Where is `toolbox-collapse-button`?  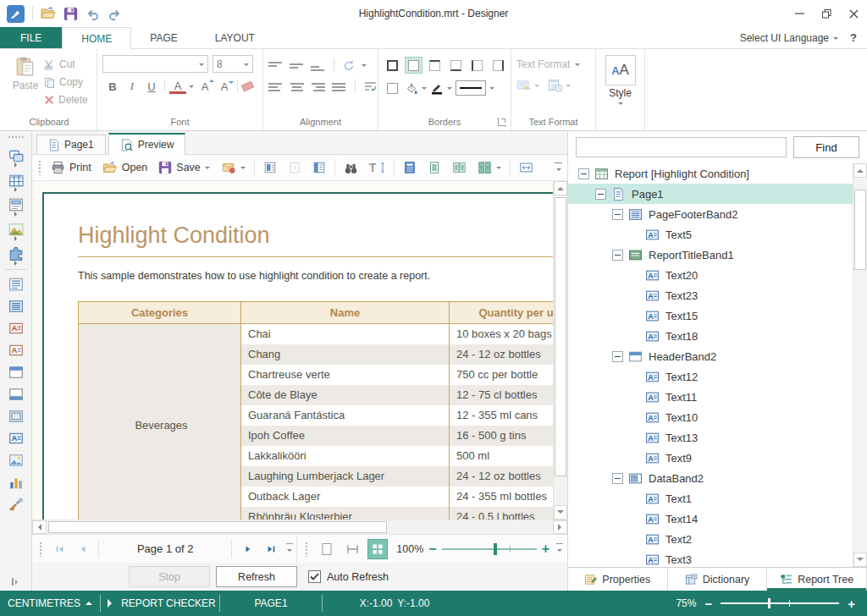 toolbox-collapse-button is located at coordinates (16, 582).